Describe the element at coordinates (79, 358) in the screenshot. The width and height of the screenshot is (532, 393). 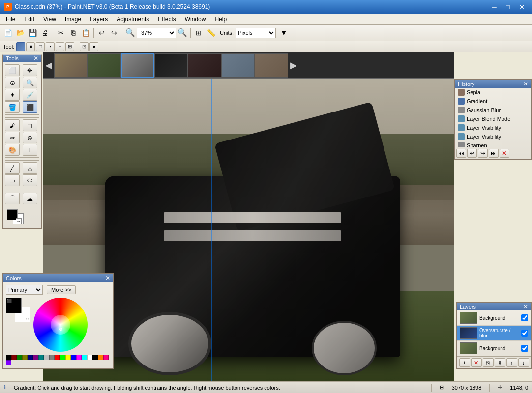
I see `palette-swatch-fuchsia` at that location.